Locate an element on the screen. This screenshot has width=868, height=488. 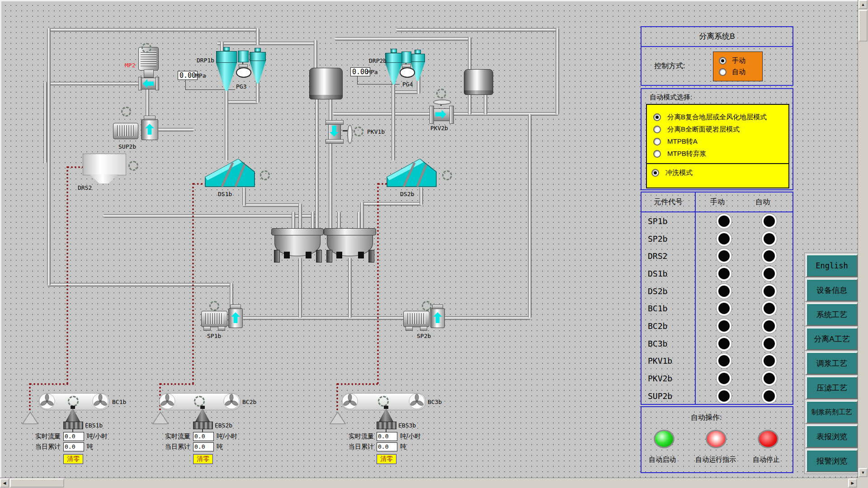
sp2b-motor is located at coordinates (416, 319).